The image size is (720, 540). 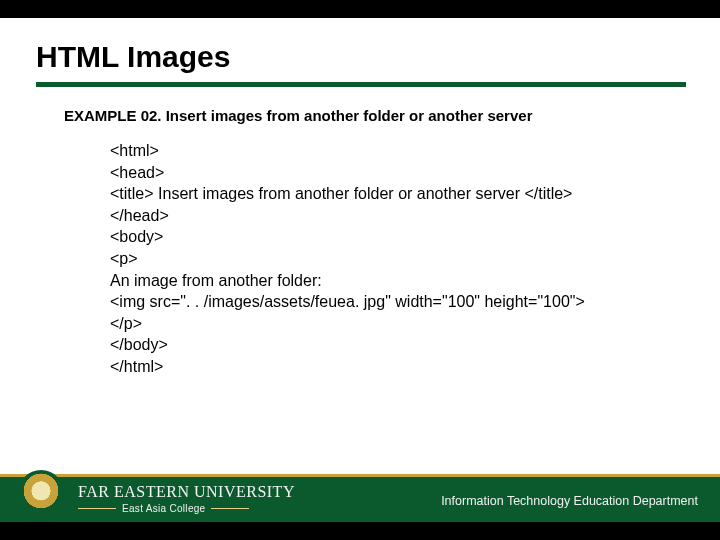 I want to click on page-title: HTML Images, so click(x=360, y=50).